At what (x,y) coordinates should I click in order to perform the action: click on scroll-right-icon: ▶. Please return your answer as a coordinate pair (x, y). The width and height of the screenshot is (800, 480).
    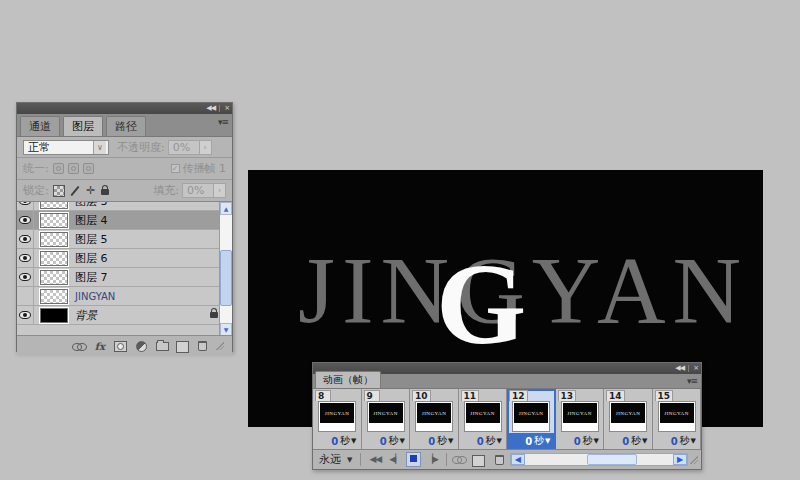
    Looking at the image, I should click on (680, 460).